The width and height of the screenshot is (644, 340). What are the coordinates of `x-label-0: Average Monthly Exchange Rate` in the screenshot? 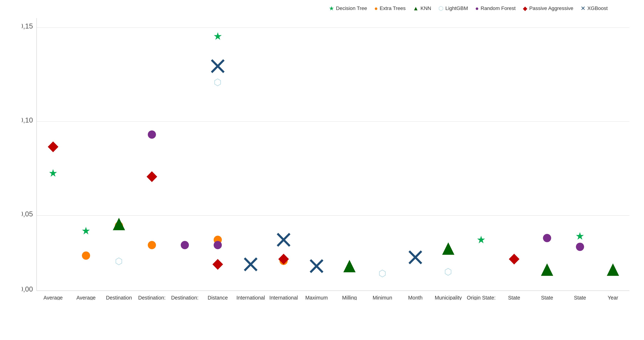 It's located at (53, 297).